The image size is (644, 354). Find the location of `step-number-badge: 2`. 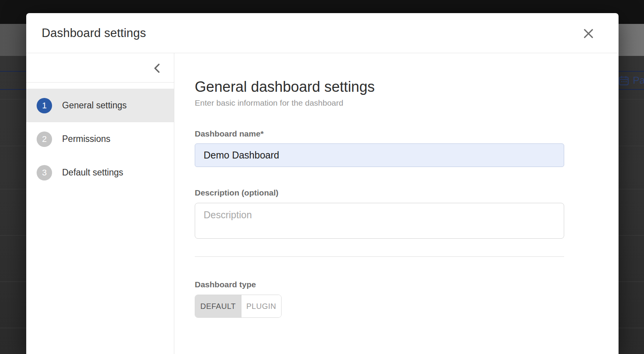

step-number-badge: 2 is located at coordinates (44, 139).